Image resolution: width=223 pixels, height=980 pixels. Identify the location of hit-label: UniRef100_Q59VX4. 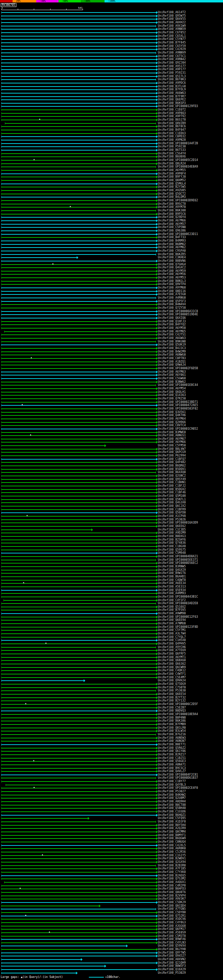
(172, 946).